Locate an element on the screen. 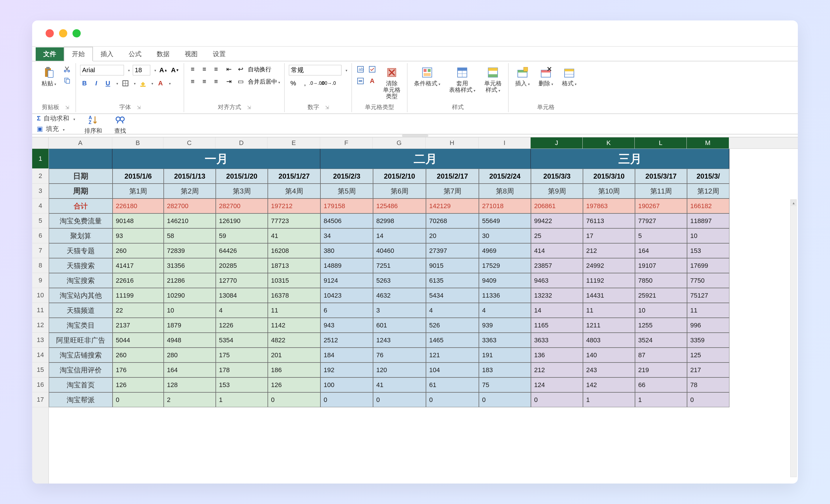 The height and width of the screenshot is (504, 830). delete-cells-button: 删除 is located at coordinates (546, 76).